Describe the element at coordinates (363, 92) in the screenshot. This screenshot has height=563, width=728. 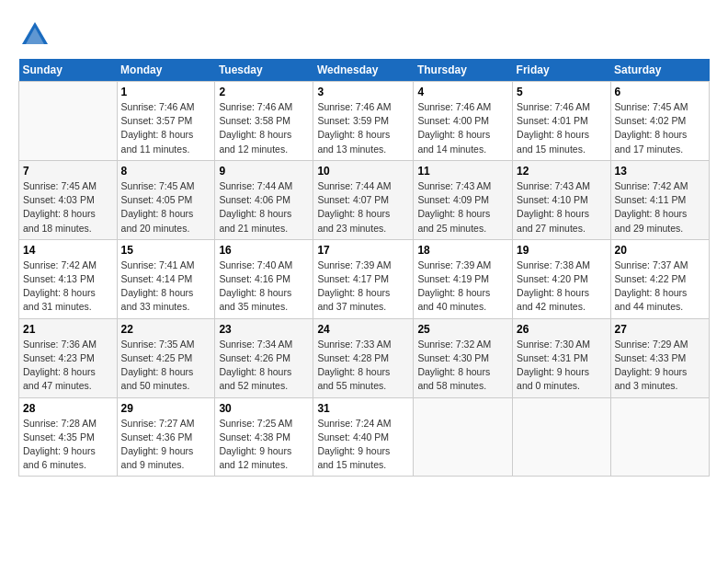
I see `day-number: 3` at that location.